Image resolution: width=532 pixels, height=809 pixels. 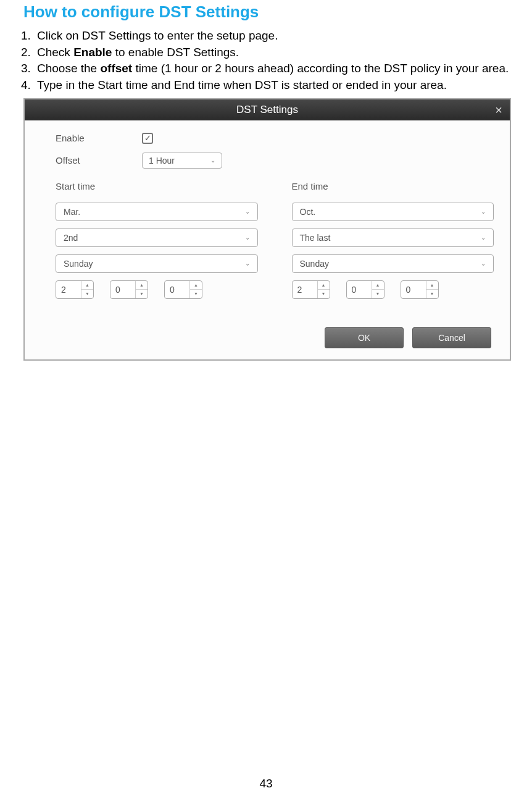 I want to click on cancel-button: Cancel, so click(x=452, y=338).